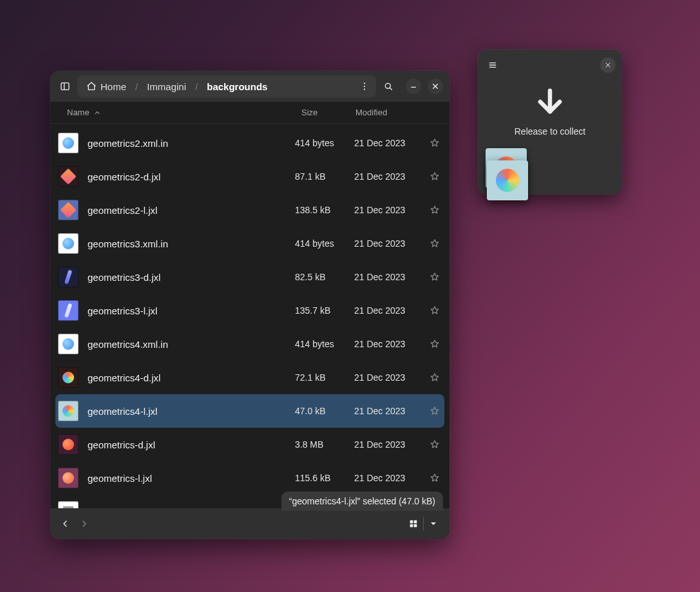 The image size is (700, 592). Describe the element at coordinates (328, 112) in the screenshot. I see `column-size-header: Size` at that location.